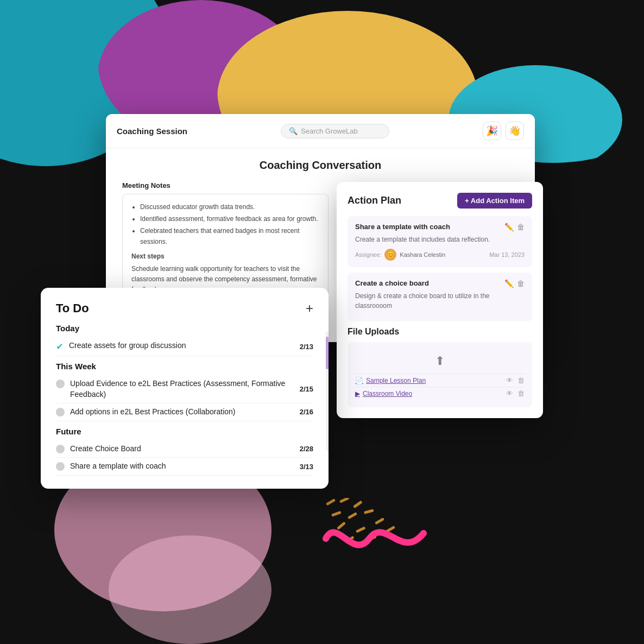  What do you see at coordinates (509, 393) in the screenshot?
I see `view-icon-2: 👁` at bounding box center [509, 393].